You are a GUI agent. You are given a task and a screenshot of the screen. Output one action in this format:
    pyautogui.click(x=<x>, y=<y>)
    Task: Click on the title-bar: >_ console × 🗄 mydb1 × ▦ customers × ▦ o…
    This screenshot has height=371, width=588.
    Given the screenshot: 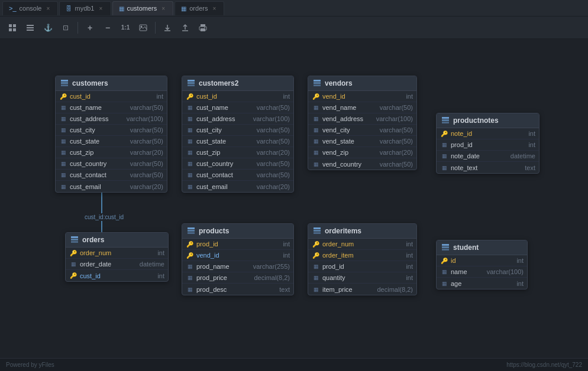 What is the action you would take?
    pyautogui.click(x=294, y=8)
    